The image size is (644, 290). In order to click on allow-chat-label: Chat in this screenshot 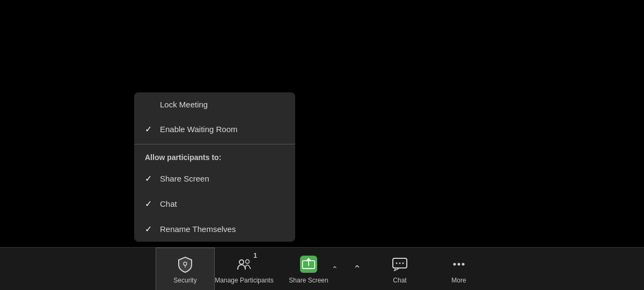, I will do `click(169, 204)`.